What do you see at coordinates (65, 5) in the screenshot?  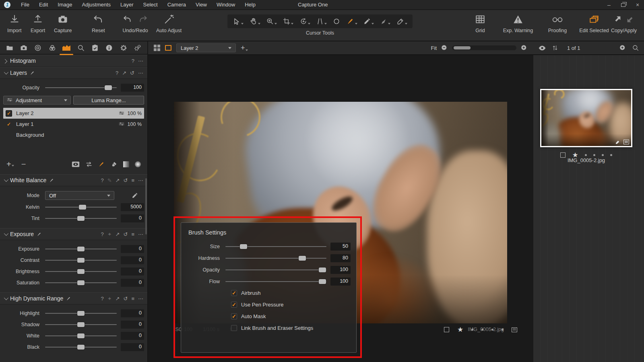 I see `menu-image: Image` at bounding box center [65, 5].